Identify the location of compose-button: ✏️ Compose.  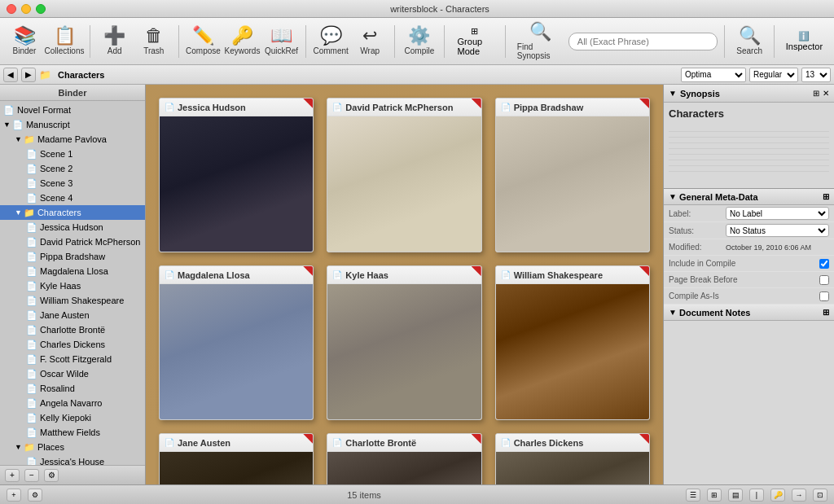
(203, 42).